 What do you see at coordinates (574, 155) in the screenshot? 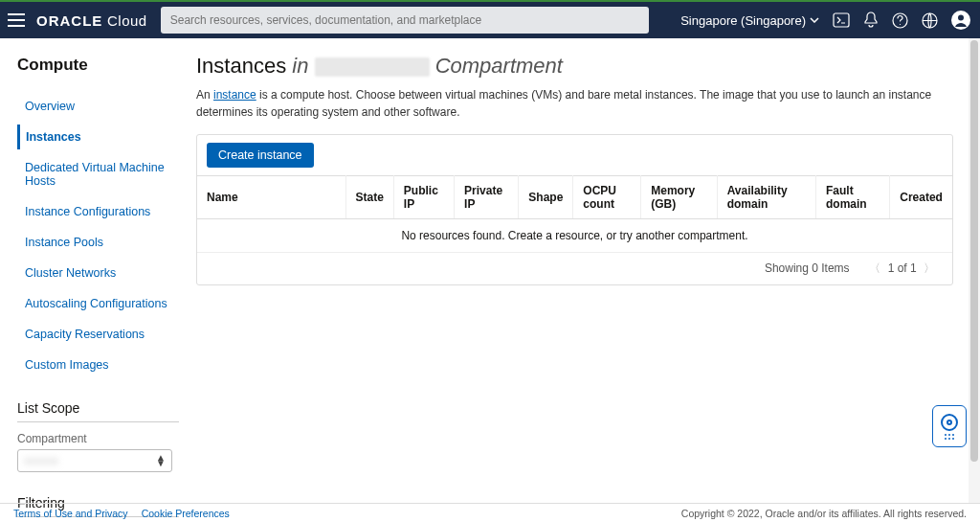
I see `panel-toolbar: Create instance` at bounding box center [574, 155].